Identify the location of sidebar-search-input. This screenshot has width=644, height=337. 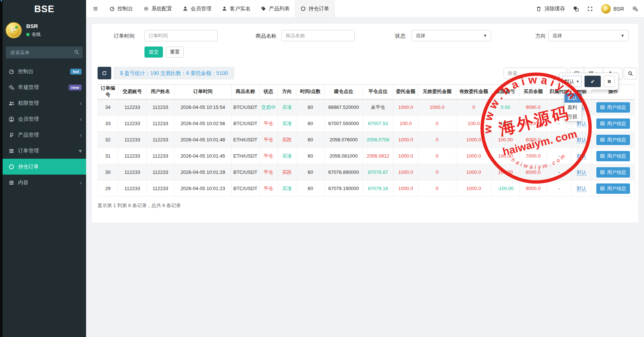
(44, 52).